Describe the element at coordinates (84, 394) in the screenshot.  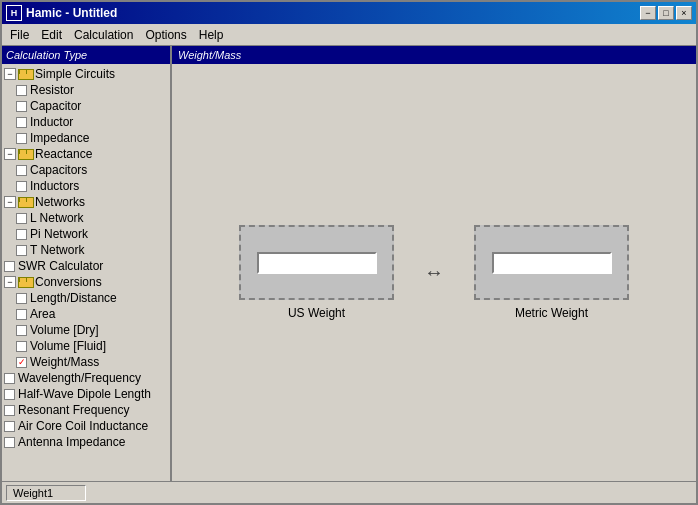
I see `tree-label-half-wave: Half-Wave Dipole Length` at that location.